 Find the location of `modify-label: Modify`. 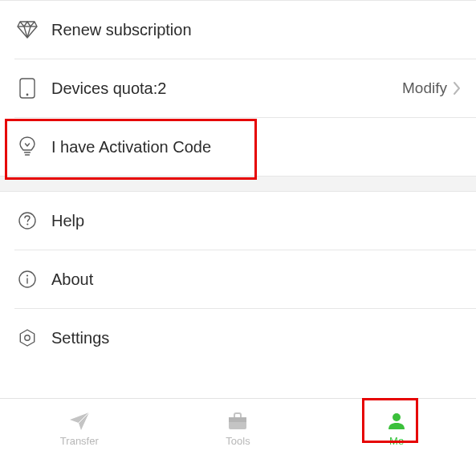

modify-label: Modify is located at coordinates (425, 88).